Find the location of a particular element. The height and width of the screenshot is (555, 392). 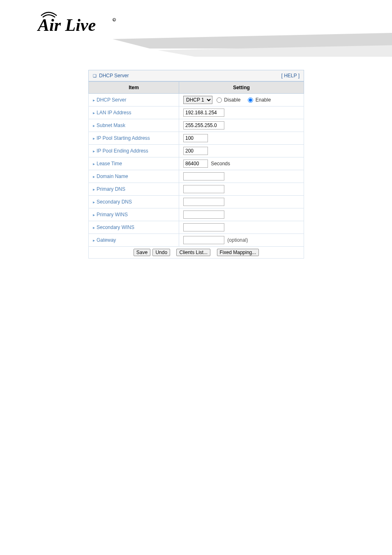

help-link: [ HELP ] is located at coordinates (291, 76).